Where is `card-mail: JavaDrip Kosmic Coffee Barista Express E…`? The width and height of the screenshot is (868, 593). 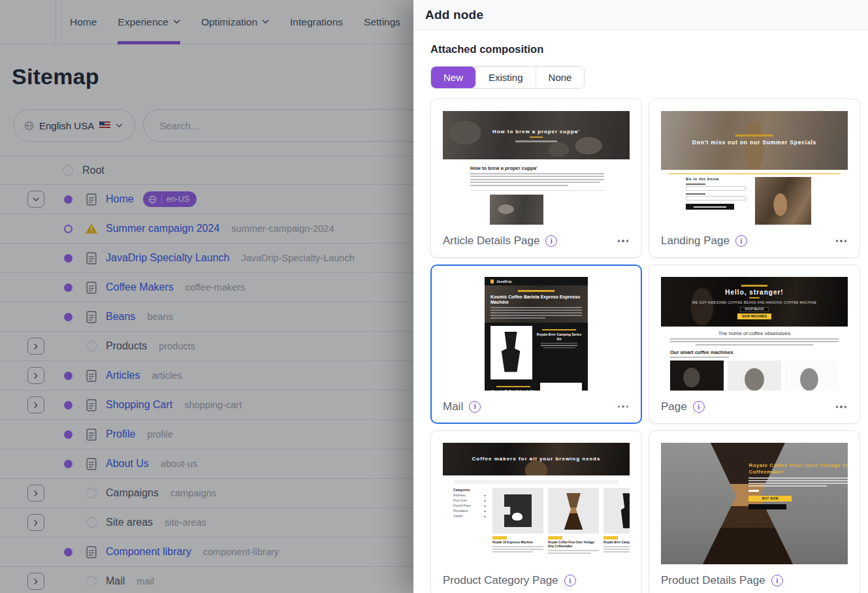 card-mail: JavaDrip Kosmic Coffee Barista Express E… is located at coordinates (536, 344).